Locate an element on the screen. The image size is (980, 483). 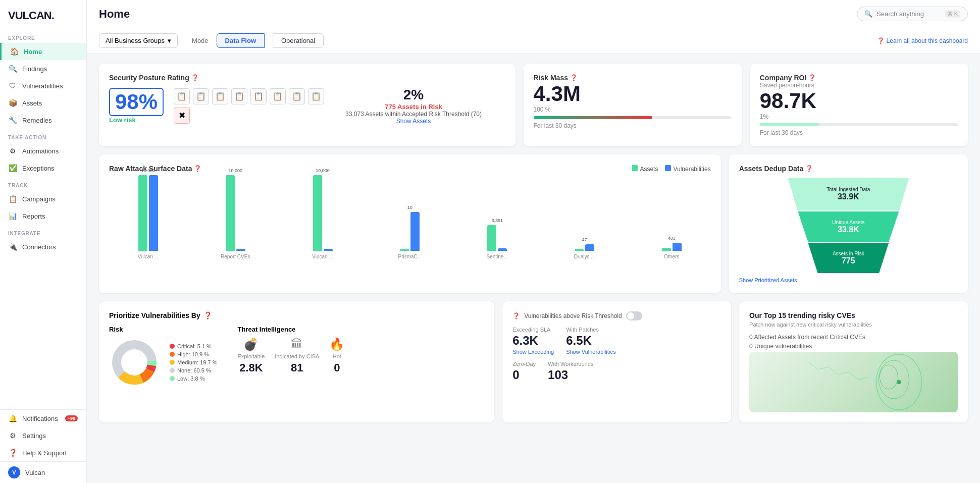
sidebar-item-user: V Vulcan is located at coordinates (43, 472).